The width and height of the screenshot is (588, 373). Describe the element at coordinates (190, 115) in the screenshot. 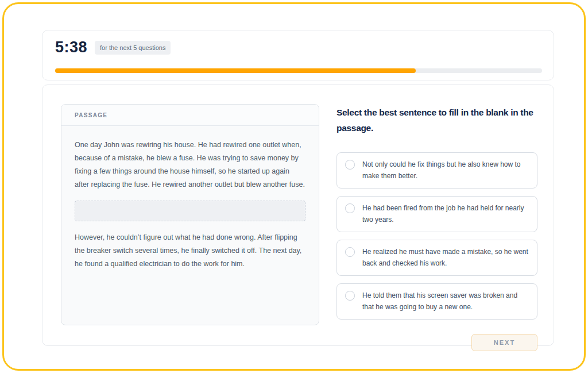

I see `passage-panel-header: PASSAGE` at that location.